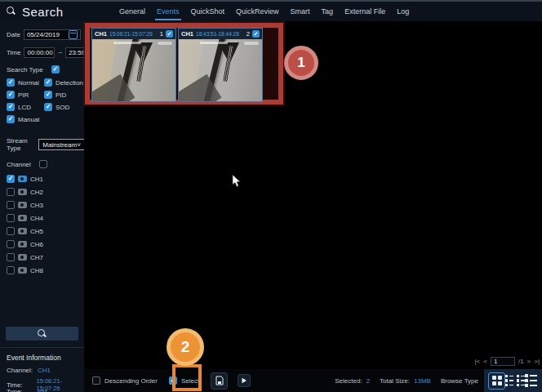  What do you see at coordinates (23, 95) in the screenshot?
I see `label-pir: PIR` at bounding box center [23, 95].